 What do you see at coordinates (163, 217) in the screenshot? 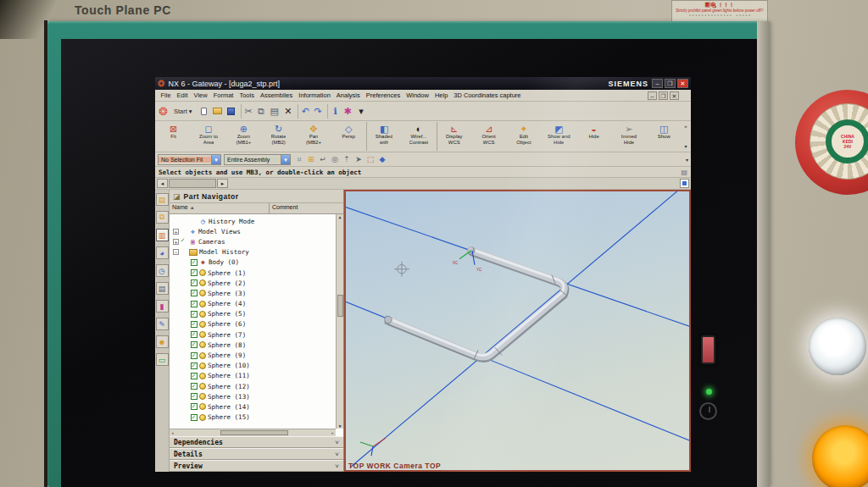
I see `constraint-navigator-tab: ⧉` at bounding box center [163, 217].